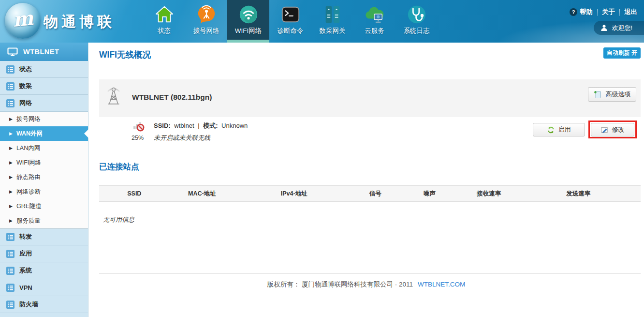 This screenshot has height=317, width=644. I want to click on sidebar-item-label: 网络, so click(26, 103).